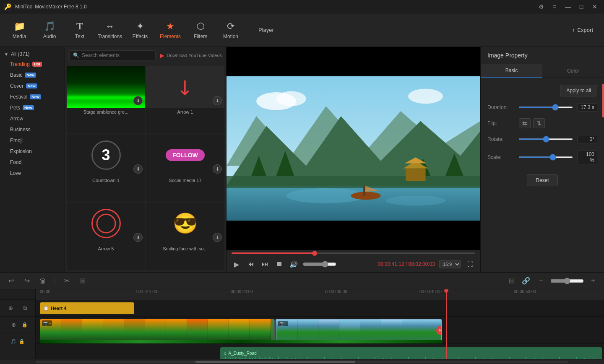  I want to click on plus-zoom-button: ＋, so click(593, 281).